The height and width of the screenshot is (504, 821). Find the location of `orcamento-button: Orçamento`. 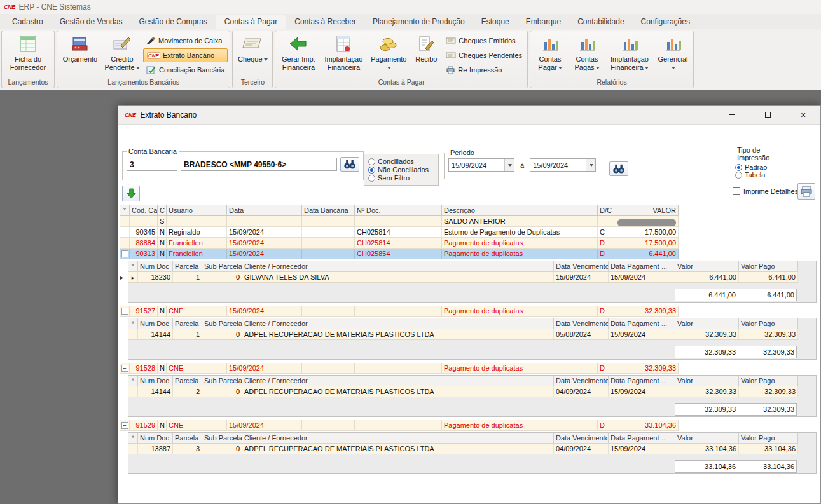

orcamento-button: Orçamento is located at coordinates (80, 55).